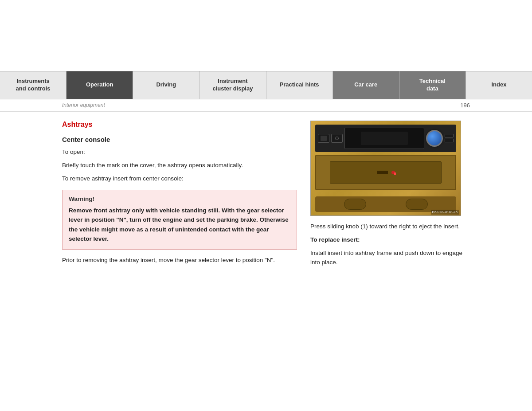  I want to click on nav-item-instruments: Instruments and controls, so click(33, 85).